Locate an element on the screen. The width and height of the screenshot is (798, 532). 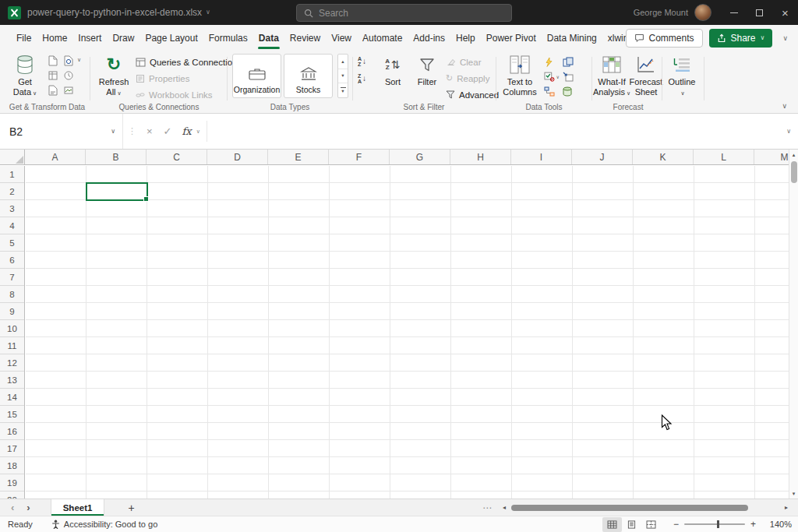
accessibility-status: Accessibility: Good to go is located at coordinates (104, 524).